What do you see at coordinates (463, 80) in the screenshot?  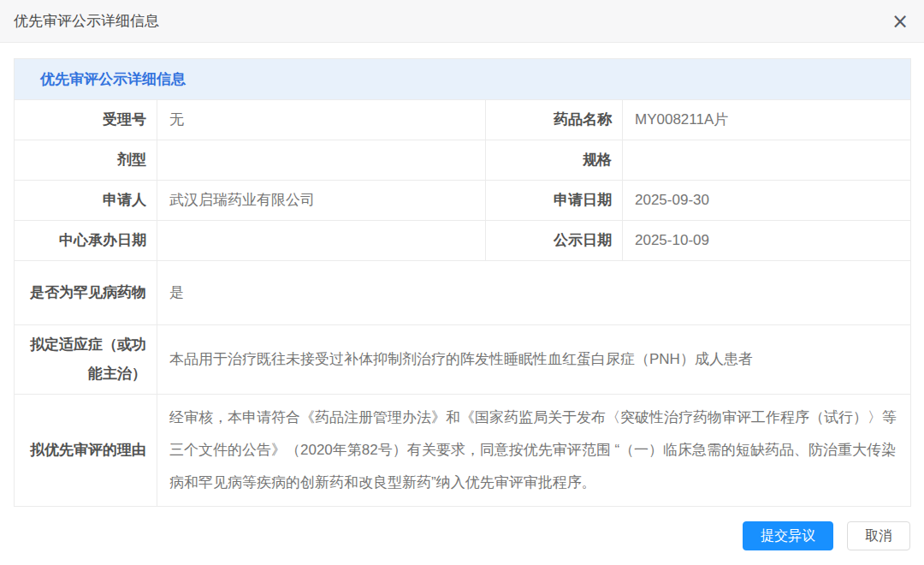 I see `table-header-title: 优先审评公示详细信息` at bounding box center [463, 80].